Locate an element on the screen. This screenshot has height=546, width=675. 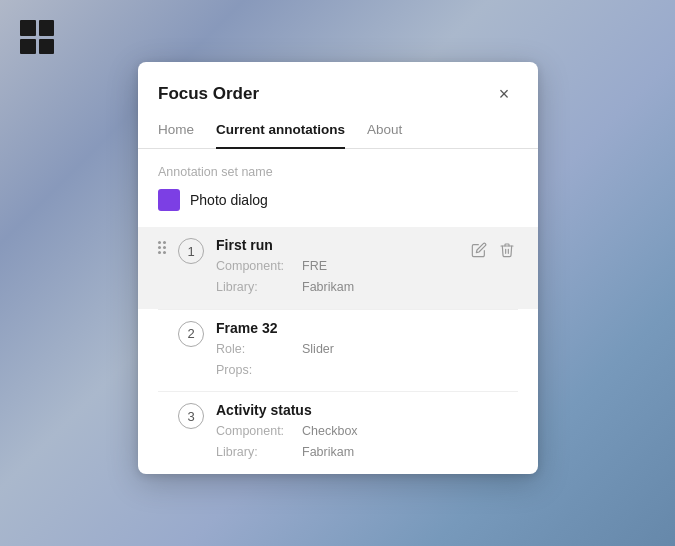
windows-logo is located at coordinates (37, 37).